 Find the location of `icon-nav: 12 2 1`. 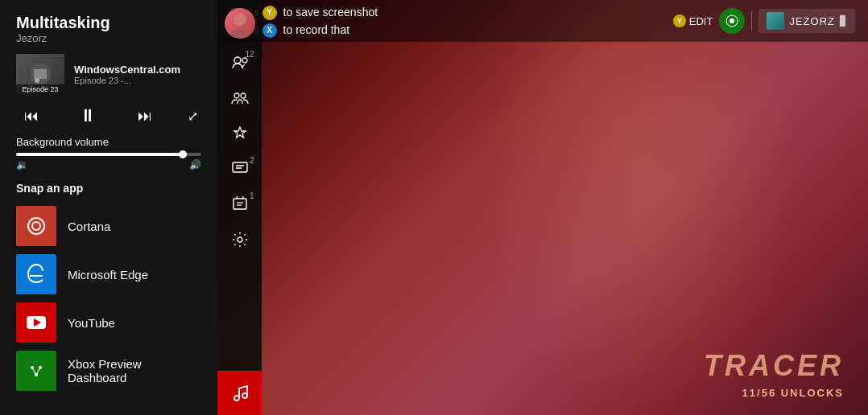

icon-nav: 12 2 1 is located at coordinates (240, 208).